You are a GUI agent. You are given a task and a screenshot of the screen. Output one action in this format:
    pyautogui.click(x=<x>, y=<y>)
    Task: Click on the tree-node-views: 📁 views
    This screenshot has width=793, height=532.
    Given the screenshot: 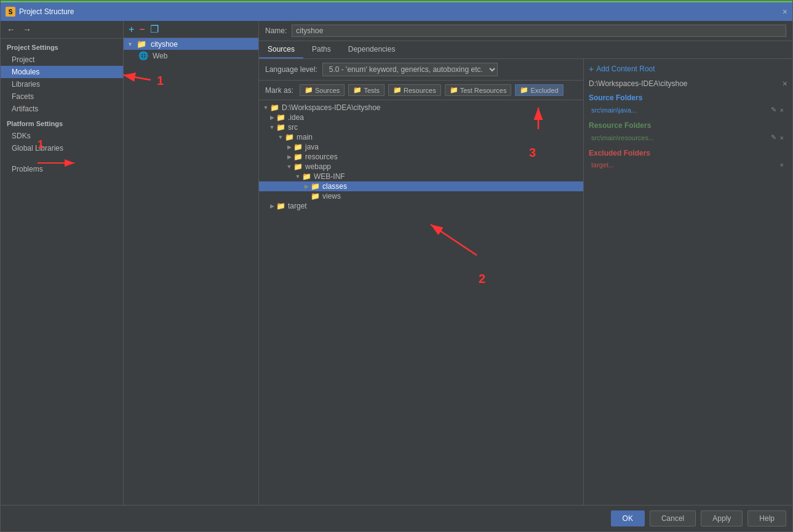 What is the action you would take?
    pyautogui.click(x=421, y=196)
    